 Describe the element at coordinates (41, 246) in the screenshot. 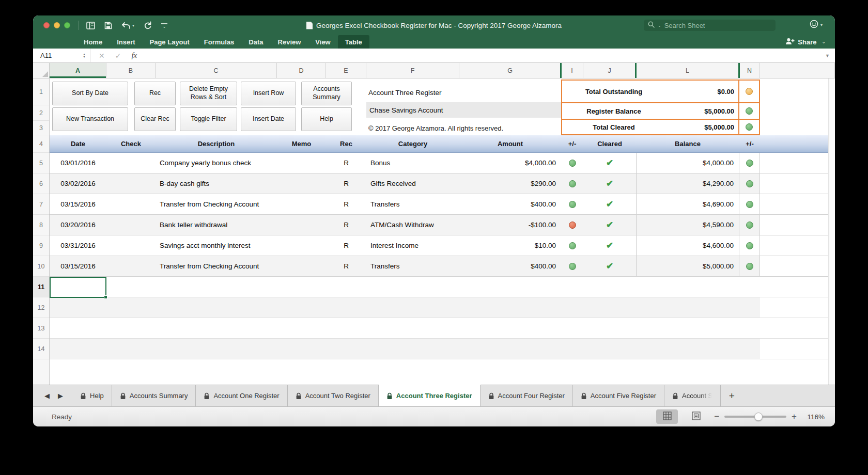

I see `row-header-9: 9` at that location.